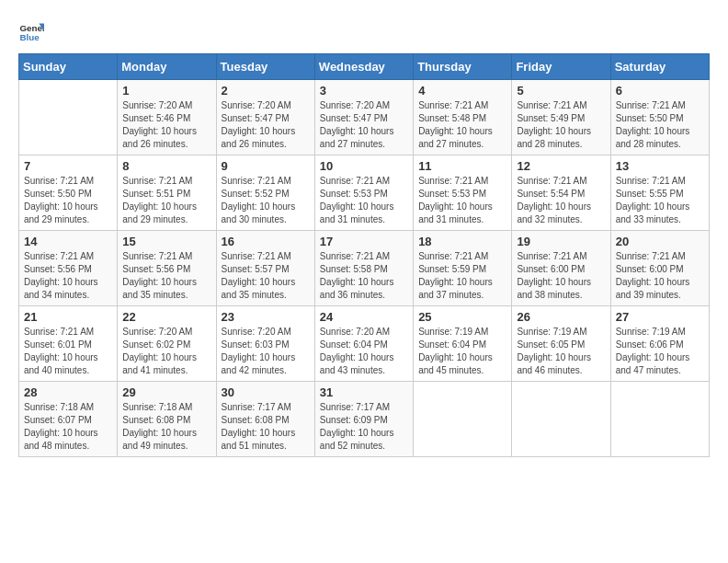 This screenshot has height=563, width=728. Describe the element at coordinates (265, 193) in the screenshot. I see `calendar-day-cell: 9Sunrise: 7:21 AM Sunset: 5:52 PM Daylig…` at that location.